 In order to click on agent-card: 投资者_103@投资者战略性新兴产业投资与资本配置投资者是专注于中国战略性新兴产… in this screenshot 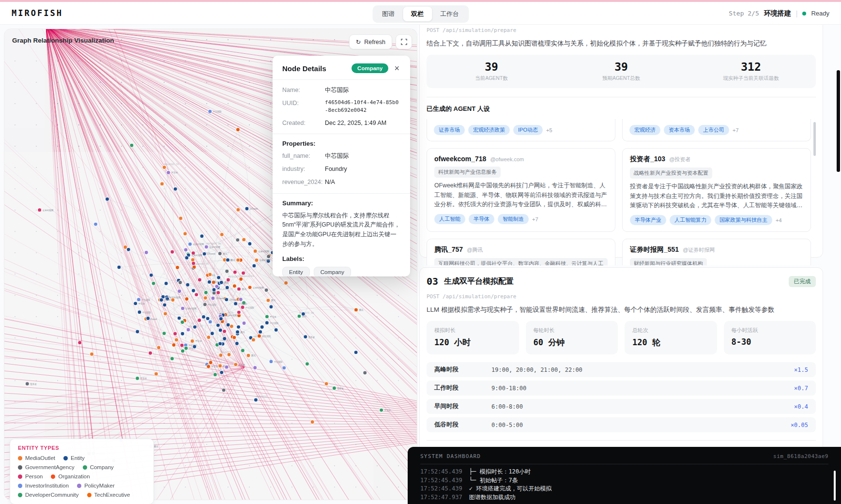, I will do `click(717, 190)`.